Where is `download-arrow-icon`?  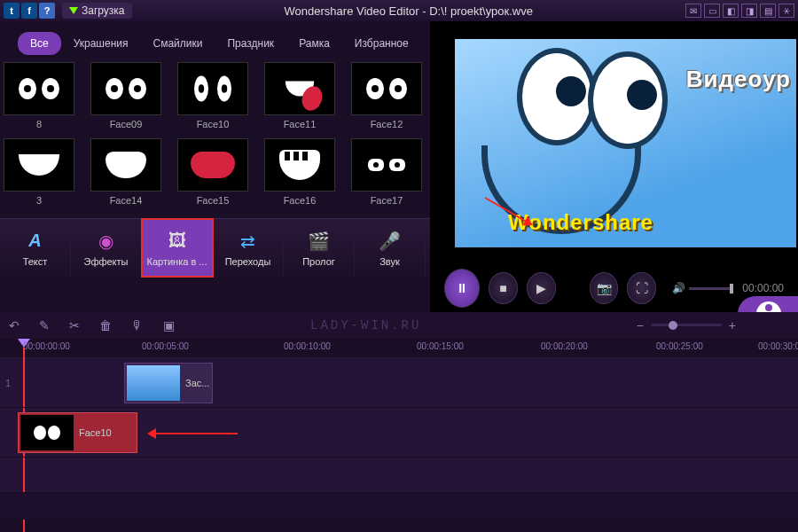
download-arrow-icon is located at coordinates (74, 11).